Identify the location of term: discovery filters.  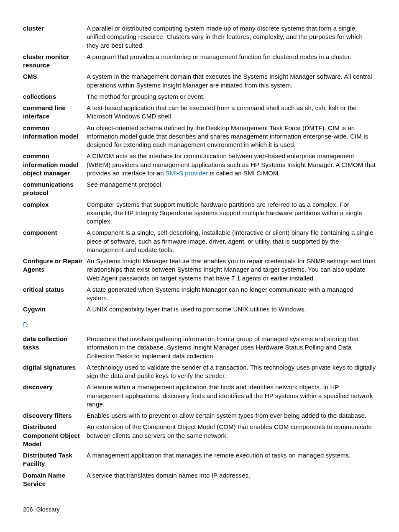
(55, 416).